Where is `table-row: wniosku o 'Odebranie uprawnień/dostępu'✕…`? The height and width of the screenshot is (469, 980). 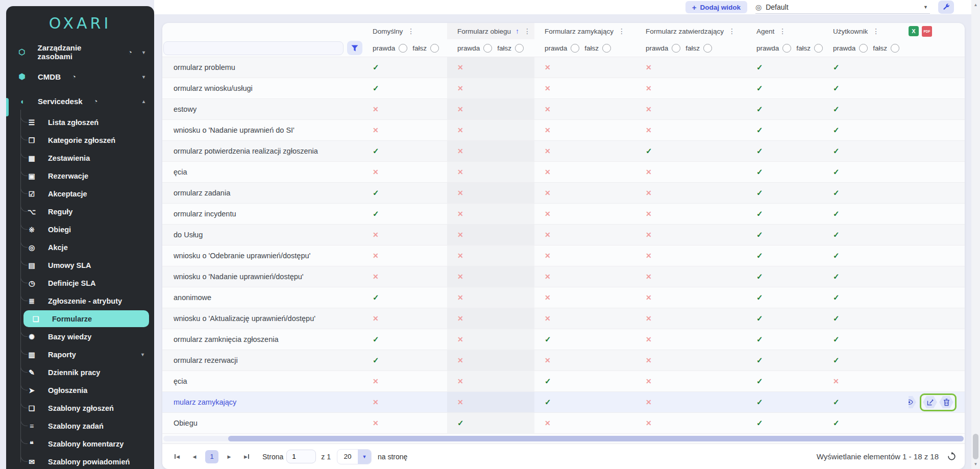 table-row: wniosku o 'Odebranie uprawnień/dostępu'✕… is located at coordinates (564, 256).